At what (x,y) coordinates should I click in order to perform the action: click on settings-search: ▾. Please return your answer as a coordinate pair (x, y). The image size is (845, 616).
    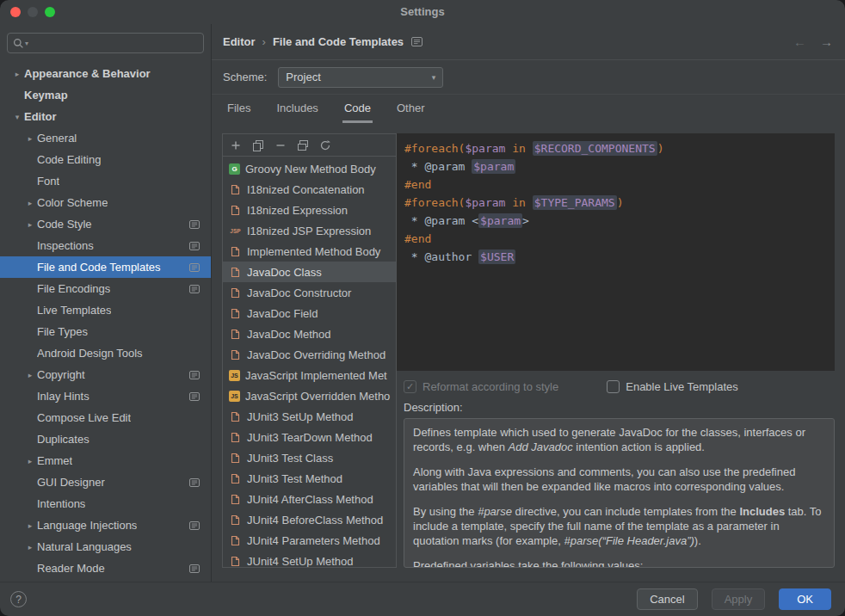
    Looking at the image, I should click on (105, 43).